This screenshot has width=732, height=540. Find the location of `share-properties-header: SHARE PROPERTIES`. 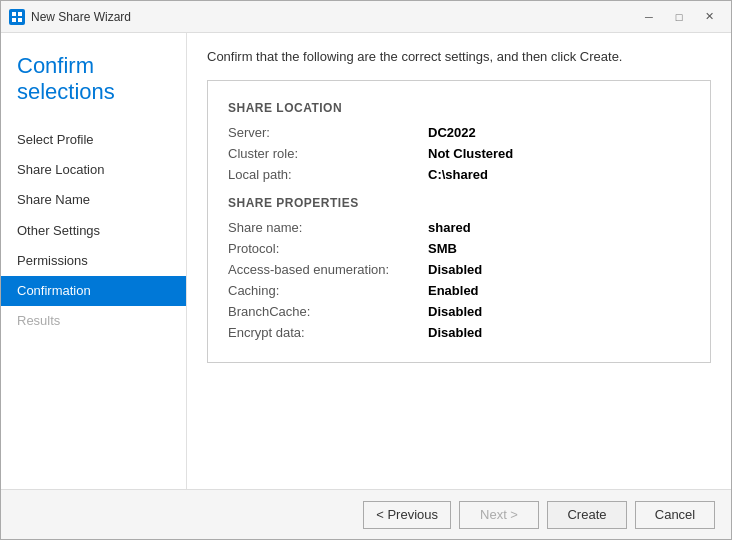

share-properties-header: SHARE PROPERTIES is located at coordinates (459, 203).